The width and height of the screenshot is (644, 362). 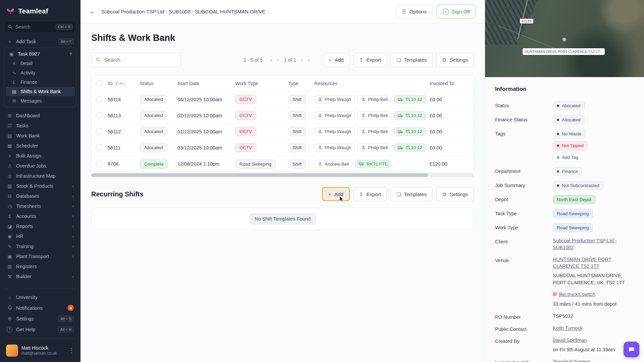 What do you see at coordinates (564, 40) in the screenshot?
I see `map-marker` at bounding box center [564, 40].